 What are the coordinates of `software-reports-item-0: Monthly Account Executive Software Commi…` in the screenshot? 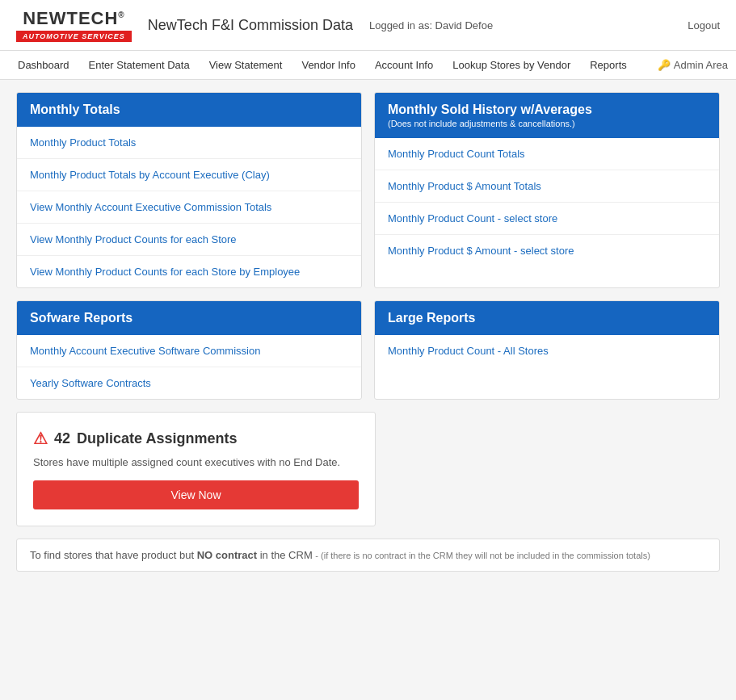 It's located at (189, 351).